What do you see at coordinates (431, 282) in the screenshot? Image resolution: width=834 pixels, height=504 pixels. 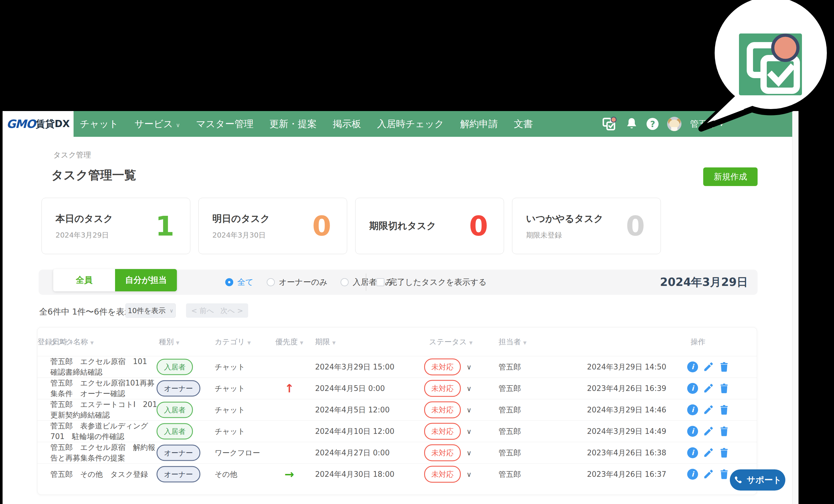 I see `show-completed-checkbox: 完了したタスクを表示する` at bounding box center [431, 282].